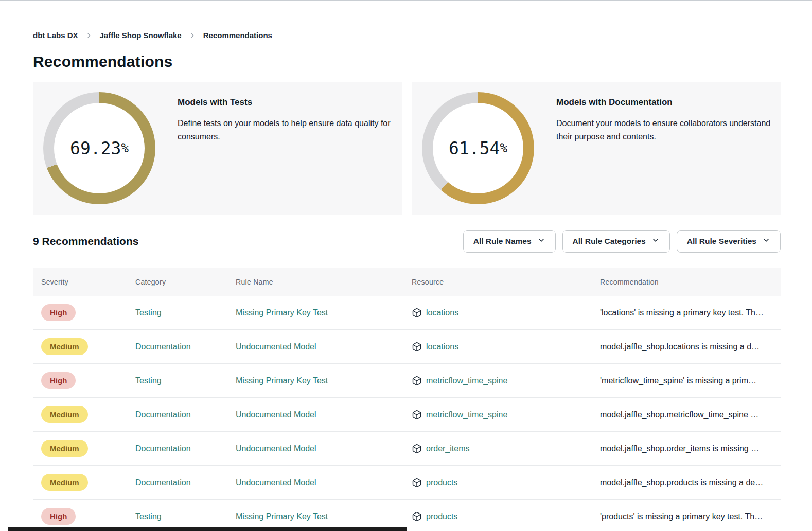  What do you see at coordinates (609, 241) in the screenshot?
I see `rule-categories-filter-label: All Rule Categories` at bounding box center [609, 241].